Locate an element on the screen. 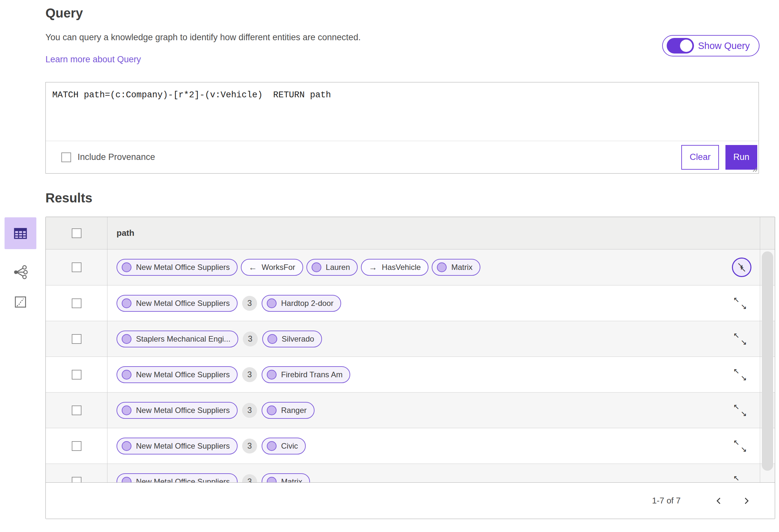 Image resolution: width=779 pixels, height=532 pixels. path-column-header: path is located at coordinates (434, 233).